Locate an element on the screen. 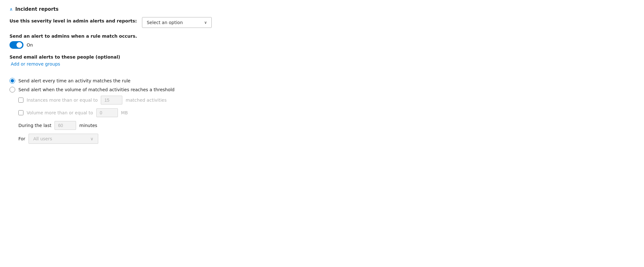  radio-label-2: Send alert when the volume of matched ac… is located at coordinates (96, 90).